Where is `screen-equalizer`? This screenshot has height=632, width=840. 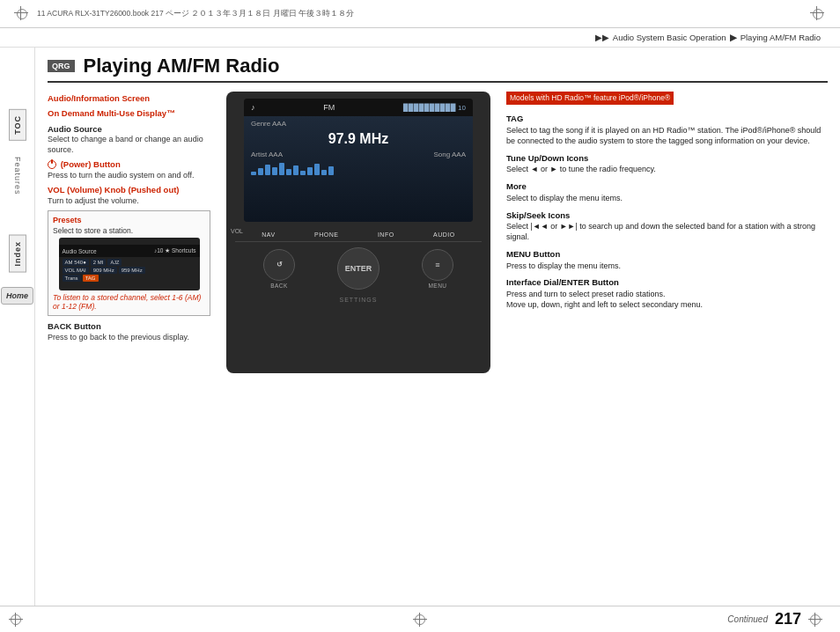
screen-equalizer is located at coordinates (358, 168).